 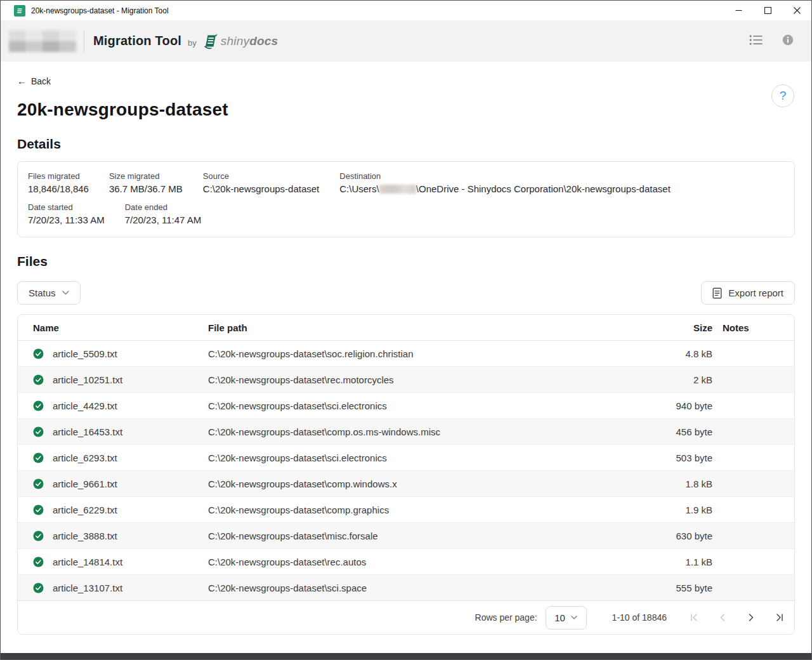 What do you see at coordinates (428, 588) in the screenshot?
I see `file-path: C:\20k-newsgroups-dataset\sci.space` at bounding box center [428, 588].